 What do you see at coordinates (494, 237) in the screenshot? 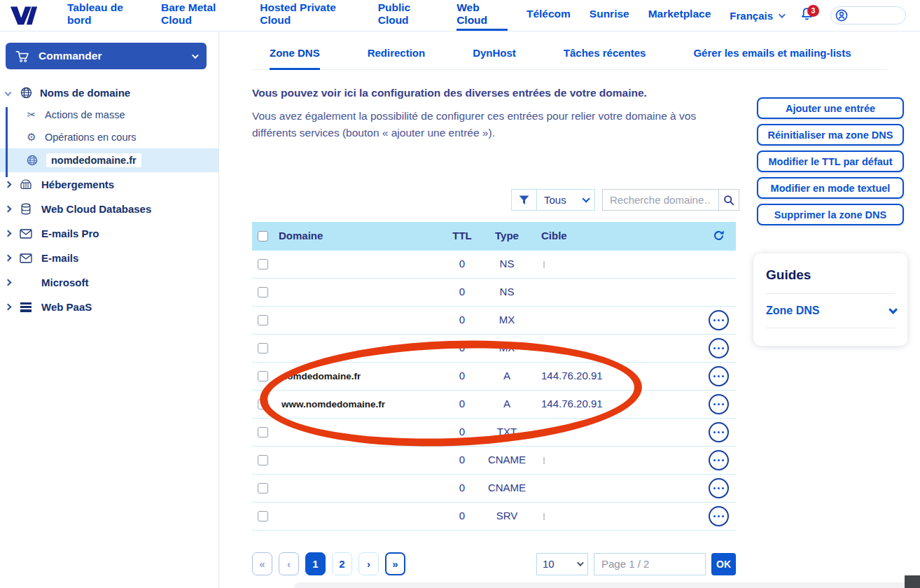
I see `table-header: Domaine TTL Type Cible` at bounding box center [494, 237].